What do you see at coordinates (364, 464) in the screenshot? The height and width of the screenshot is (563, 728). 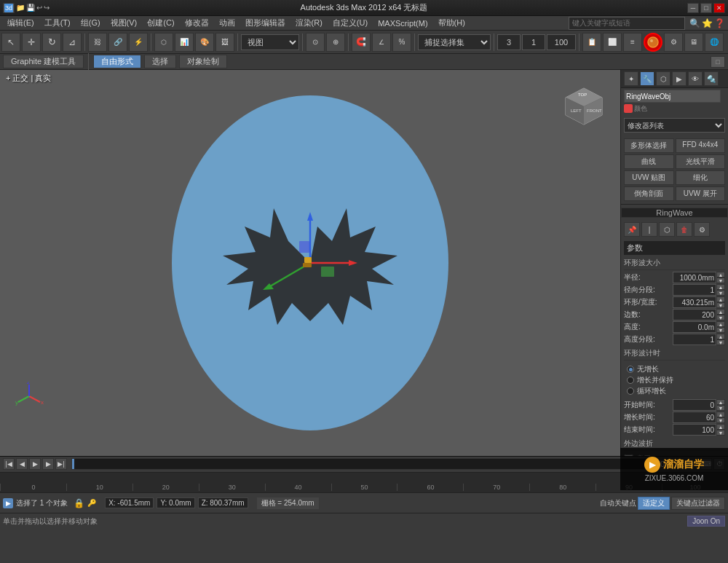 I see `timeline-slider` at bounding box center [364, 464].